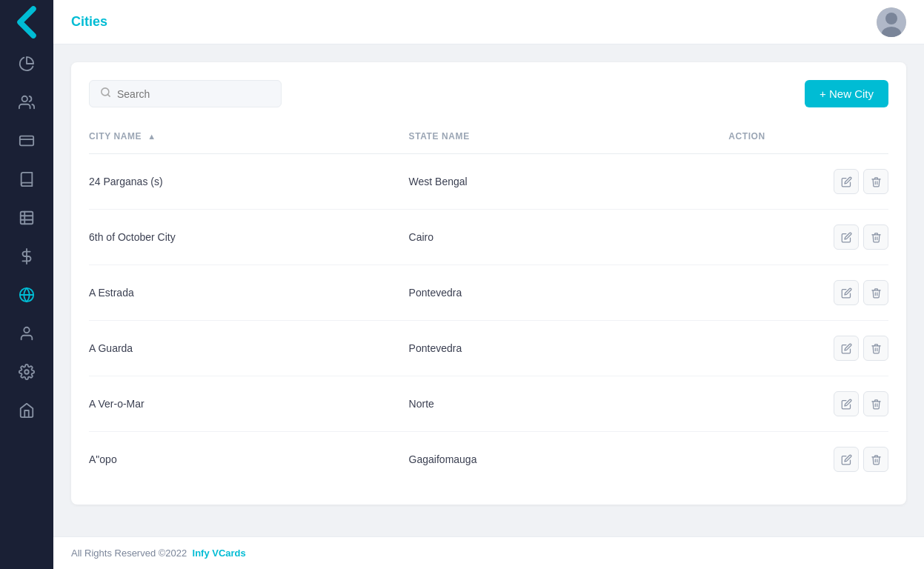 The height and width of the screenshot is (569, 924). What do you see at coordinates (489, 22) in the screenshot?
I see `topbar: Cities` at bounding box center [489, 22].